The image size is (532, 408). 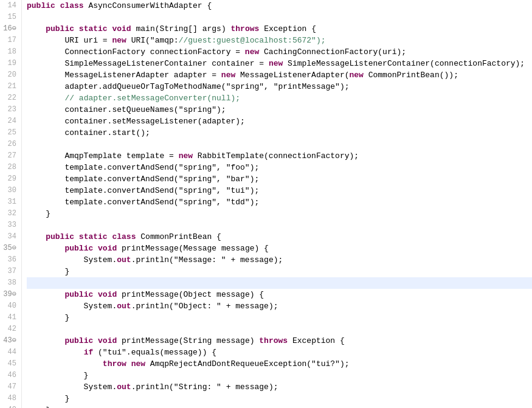 I want to click on line-number: 31, so click(x=10, y=202).